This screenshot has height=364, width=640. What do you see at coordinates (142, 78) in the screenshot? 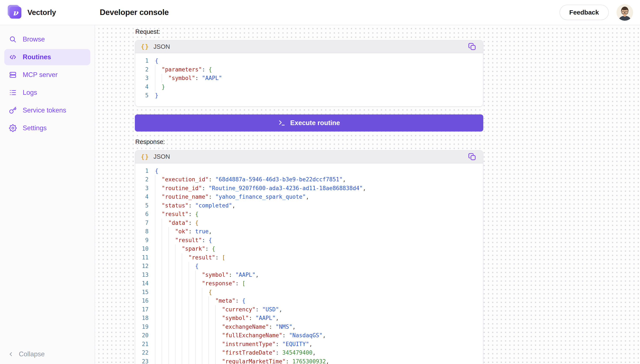
I see `line-number: 3` at bounding box center [142, 78].